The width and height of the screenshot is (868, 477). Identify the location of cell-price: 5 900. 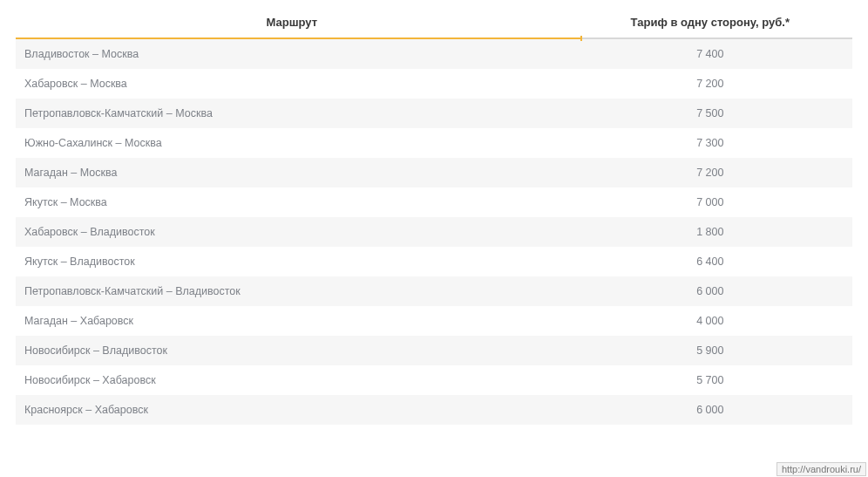
(710, 351).